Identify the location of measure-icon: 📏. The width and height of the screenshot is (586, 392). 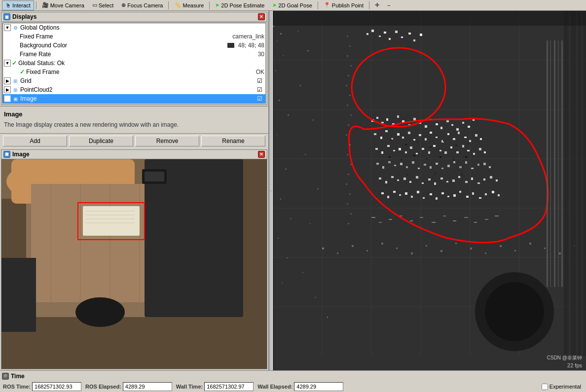
(178, 5).